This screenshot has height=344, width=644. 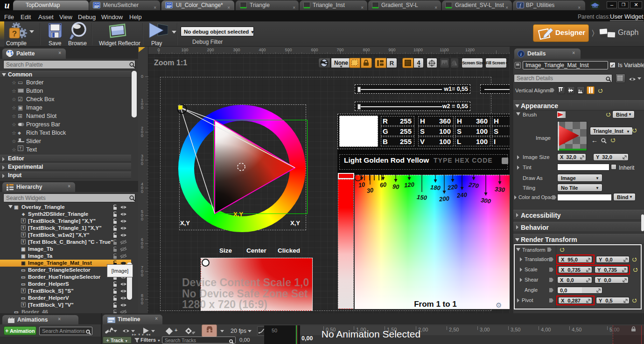 What do you see at coordinates (486, 201) in the screenshot?
I see `svg-text: 300` at bounding box center [486, 201].